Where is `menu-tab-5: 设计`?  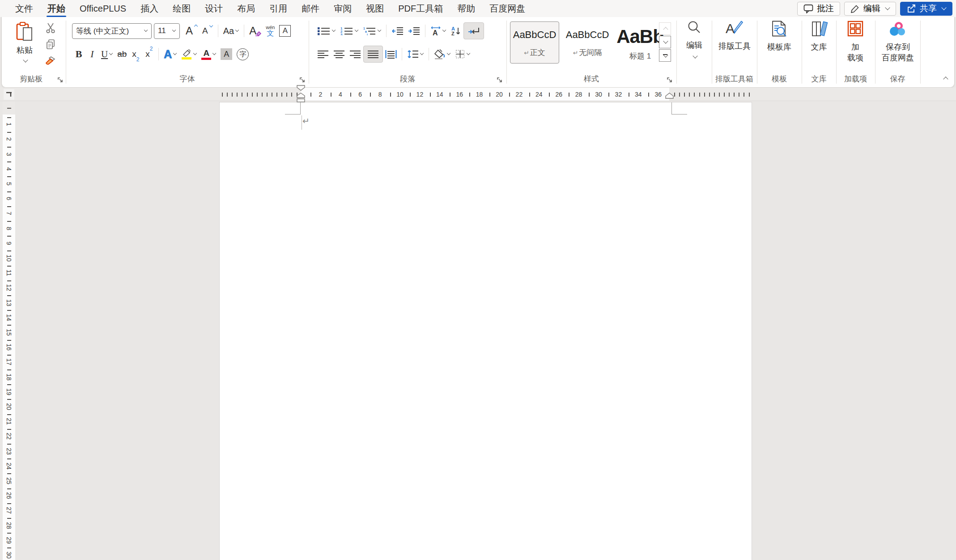 menu-tab-5: 设计 is located at coordinates (214, 8).